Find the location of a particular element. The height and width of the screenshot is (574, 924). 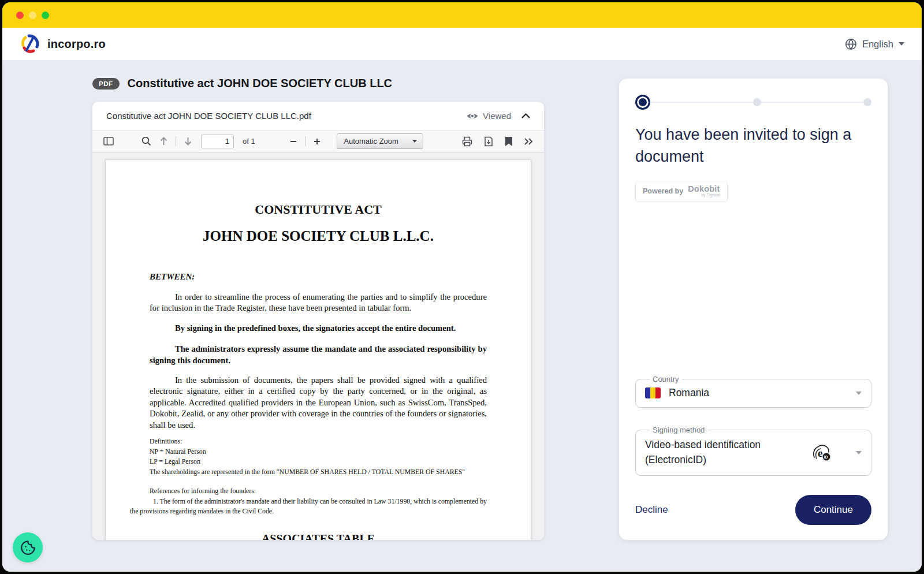

more-tools-icon is located at coordinates (528, 141).